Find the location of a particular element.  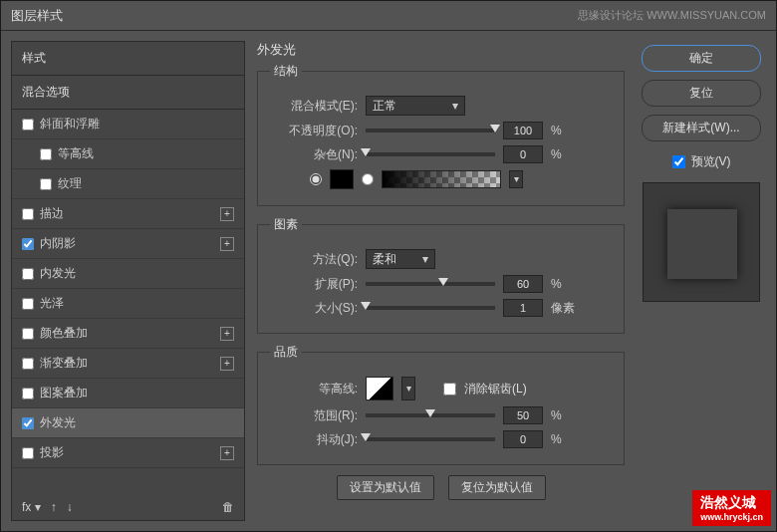

move-down-icon: ↓ is located at coordinates (70, 507).